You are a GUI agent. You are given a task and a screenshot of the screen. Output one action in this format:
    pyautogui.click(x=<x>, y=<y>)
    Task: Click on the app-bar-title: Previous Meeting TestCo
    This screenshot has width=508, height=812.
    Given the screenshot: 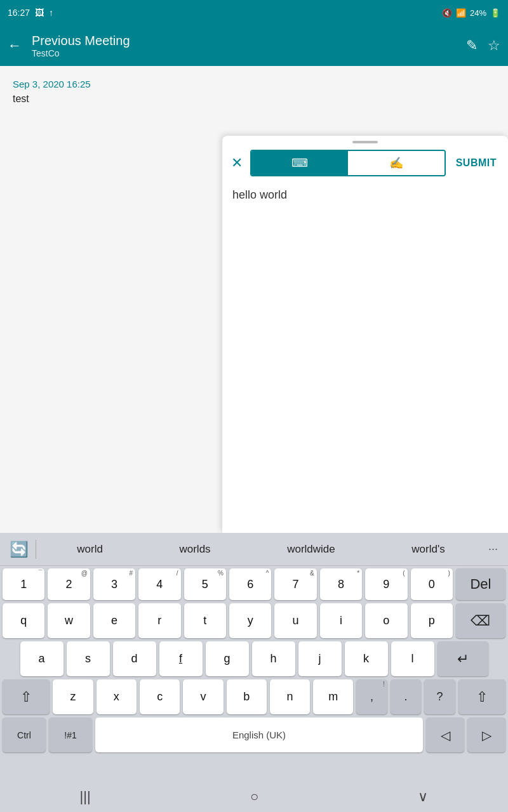 What is the action you would take?
    pyautogui.click(x=249, y=46)
    